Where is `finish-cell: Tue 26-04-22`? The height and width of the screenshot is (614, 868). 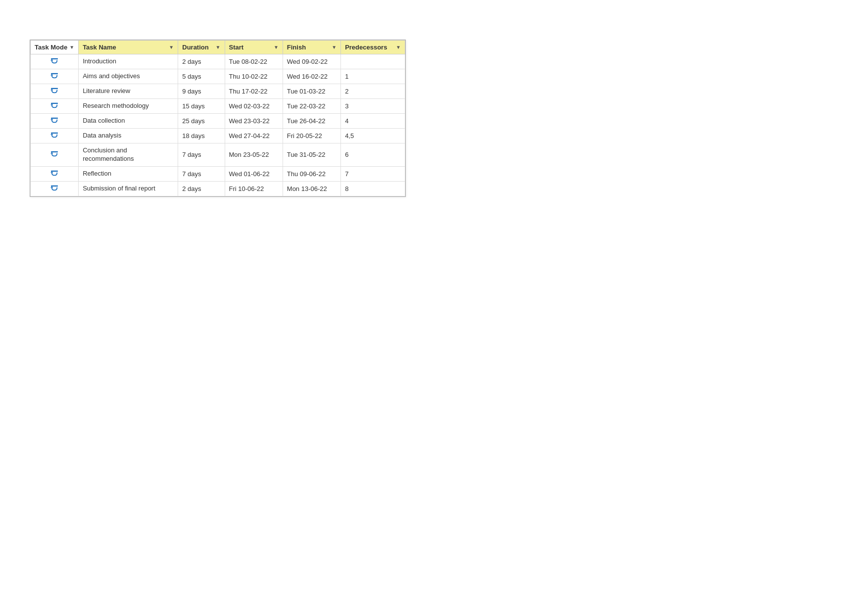
finish-cell: Tue 26-04-22 is located at coordinates (312, 121).